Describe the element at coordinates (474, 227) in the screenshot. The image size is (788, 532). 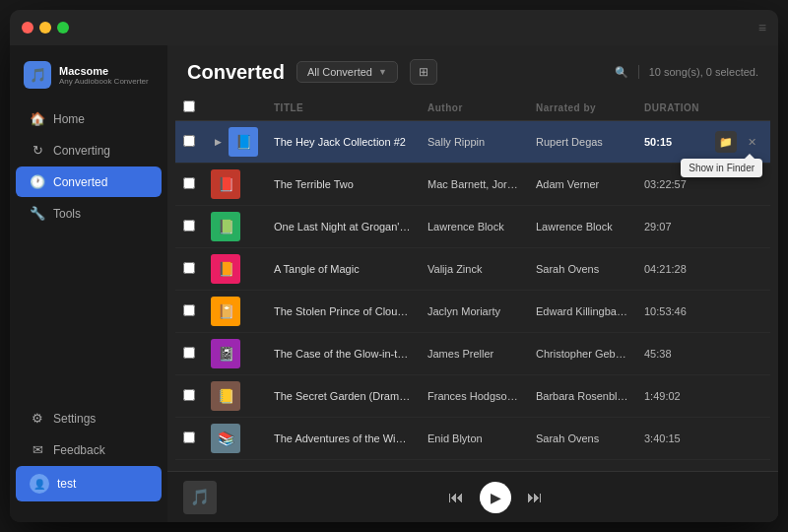
I see `book-author: Lawrence Block` at that location.